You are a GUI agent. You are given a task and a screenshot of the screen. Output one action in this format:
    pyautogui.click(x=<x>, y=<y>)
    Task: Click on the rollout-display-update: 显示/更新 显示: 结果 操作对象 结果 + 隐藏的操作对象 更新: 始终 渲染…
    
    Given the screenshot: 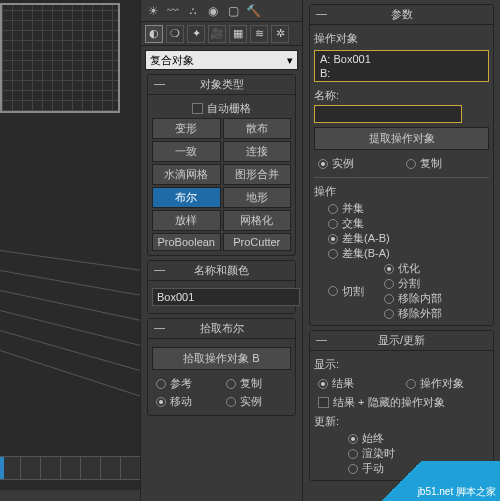 What is the action you would take?
    pyautogui.click(x=402, y=406)
    